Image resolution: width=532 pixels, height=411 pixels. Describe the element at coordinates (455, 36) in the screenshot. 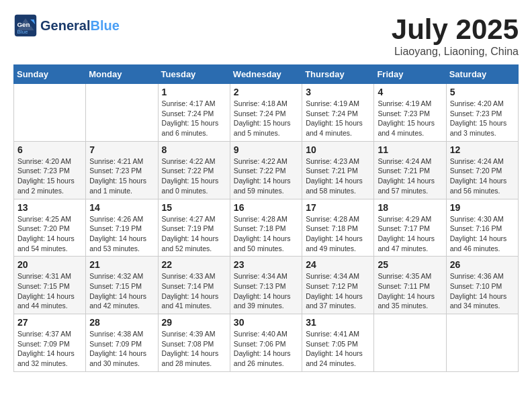

I see `title-block: July 2025 Liaoyang, Liaoning, China` at that location.